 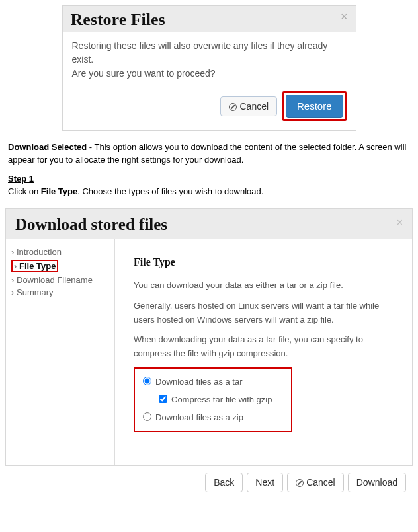 What do you see at coordinates (209, 62) in the screenshot?
I see `dialog-body: Restoring these files will also overwrit…` at bounding box center [209, 62].